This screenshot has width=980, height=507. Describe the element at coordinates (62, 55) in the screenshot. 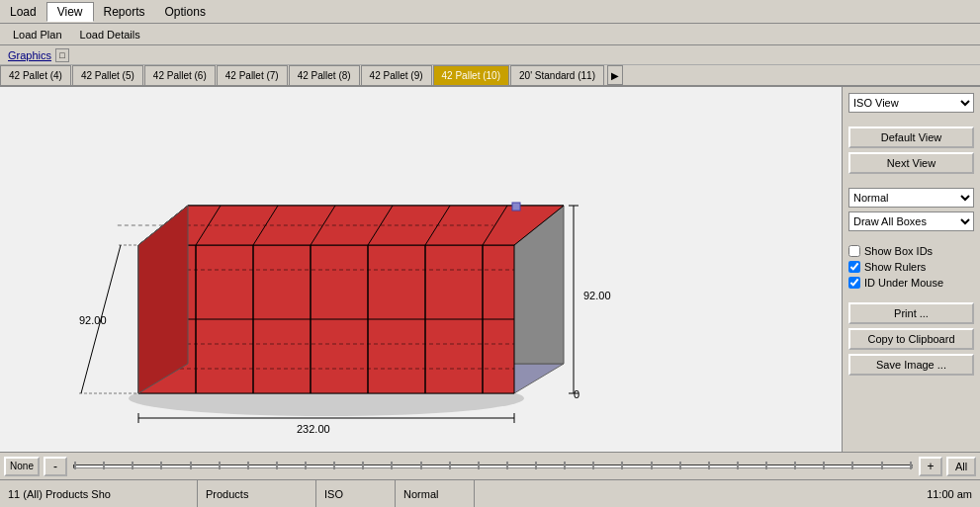

I see `graphics-toggle-icon: □` at that location.